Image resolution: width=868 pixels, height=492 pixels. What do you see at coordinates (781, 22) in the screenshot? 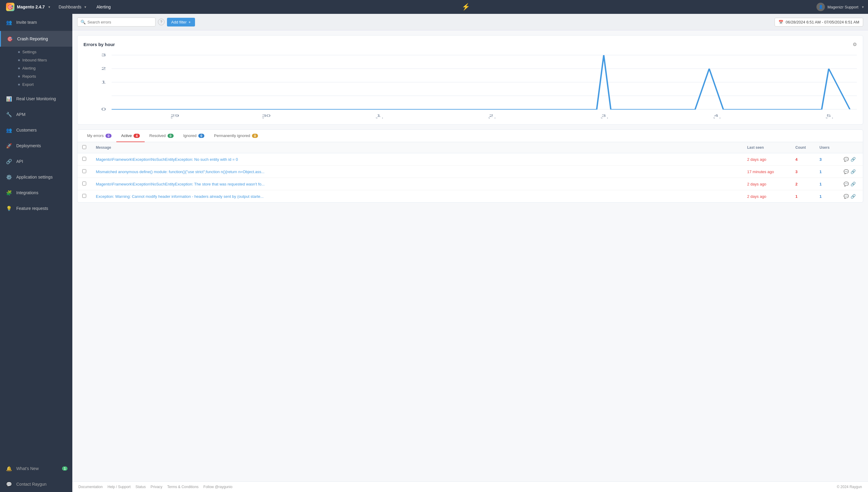
I see `calendar-icon: 📅` at bounding box center [781, 22].